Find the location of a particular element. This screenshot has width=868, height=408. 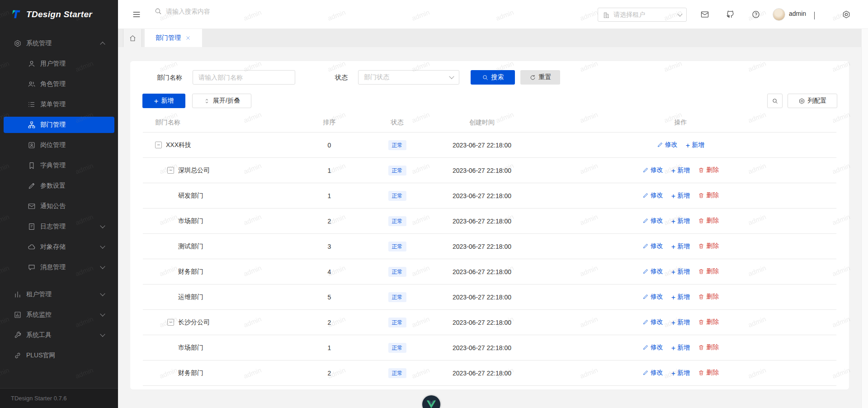

mail-icon is located at coordinates (705, 14).